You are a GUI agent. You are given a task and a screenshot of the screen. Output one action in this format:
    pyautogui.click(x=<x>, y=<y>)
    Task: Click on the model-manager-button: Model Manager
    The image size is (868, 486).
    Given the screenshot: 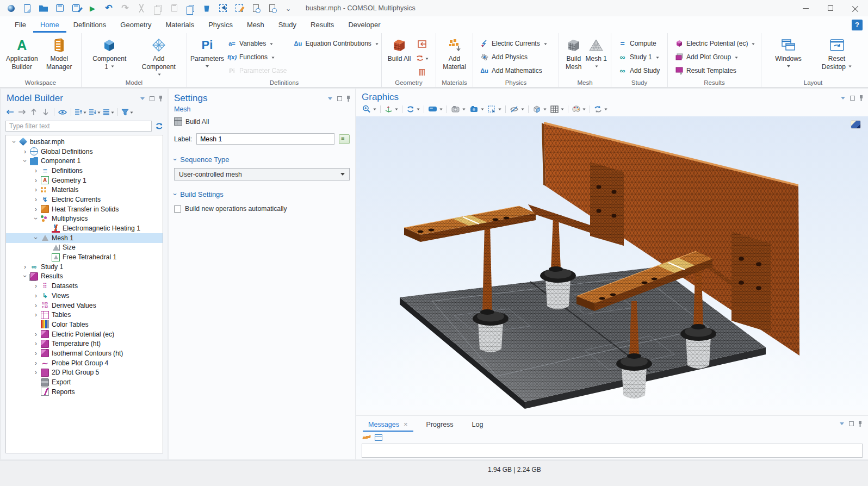 What is the action you would take?
    pyautogui.click(x=60, y=53)
    